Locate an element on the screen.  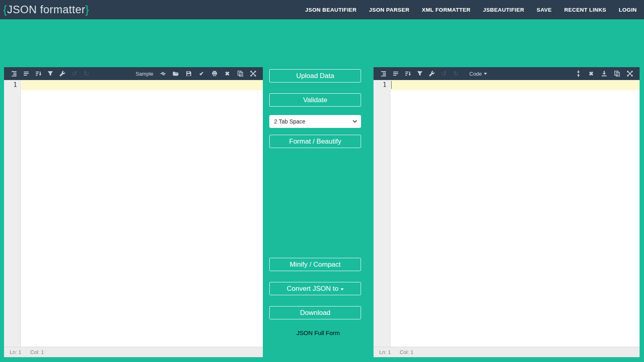
left-editor-toolbar: ↺ ↻ Sample ✔ ✖ is located at coordinates (134, 74).